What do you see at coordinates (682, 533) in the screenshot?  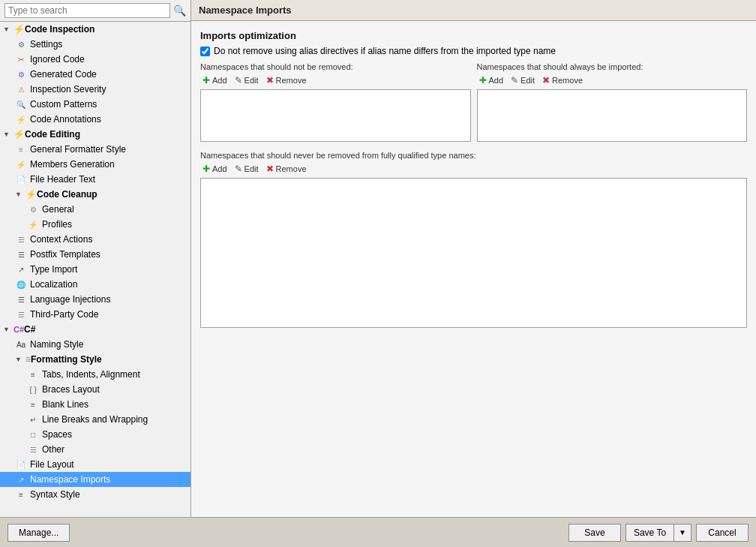 I see `save-to-dropdown-button: ▼` at bounding box center [682, 533].